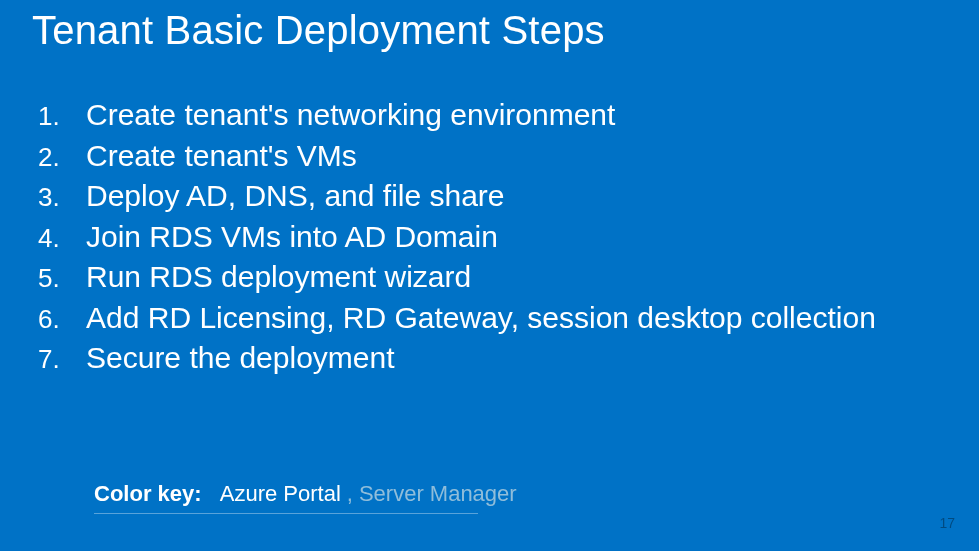 This screenshot has width=979, height=551. What do you see at coordinates (490, 30) in the screenshot?
I see `slide-title: Tenant Basic Deployment Steps` at bounding box center [490, 30].